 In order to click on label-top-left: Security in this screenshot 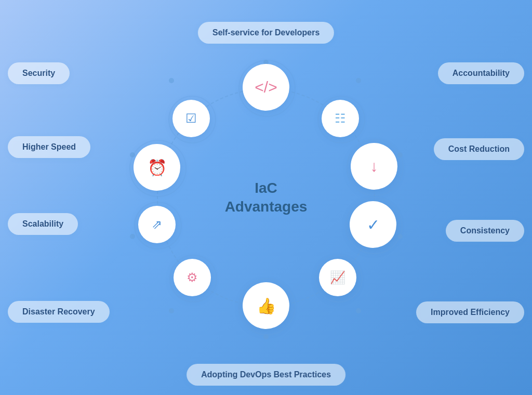, I will do `click(38, 73)`.